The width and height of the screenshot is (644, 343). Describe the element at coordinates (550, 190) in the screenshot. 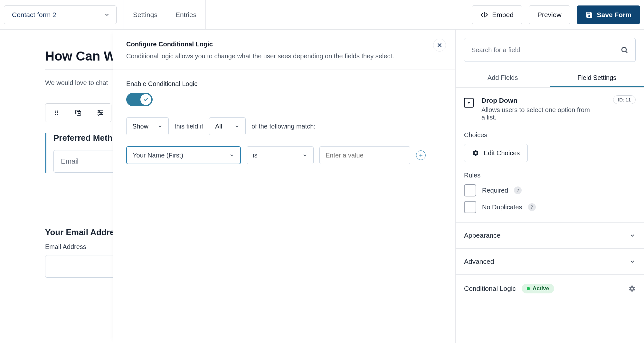

I see `required-row: Required ?` at that location.